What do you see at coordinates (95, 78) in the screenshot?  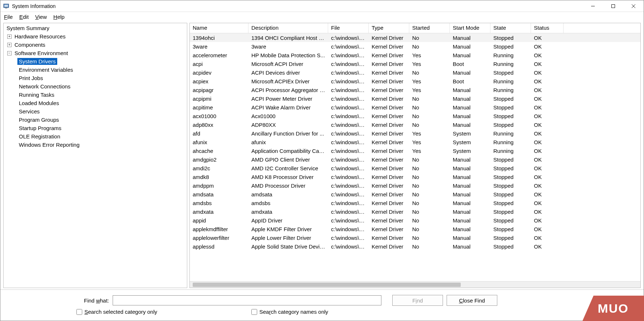 I see `tree-se-item: Print Jobs` at bounding box center [95, 78].